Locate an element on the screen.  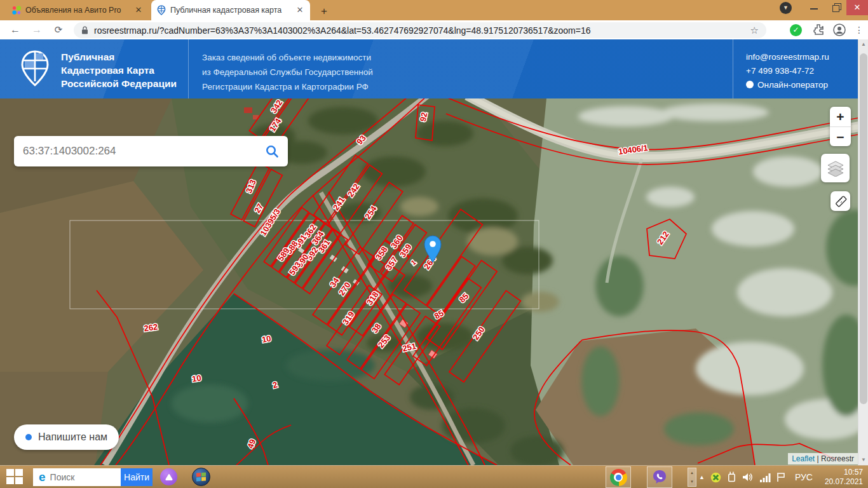
tab-title: Объявления на Авито Pro is located at coordinates (78, 10).